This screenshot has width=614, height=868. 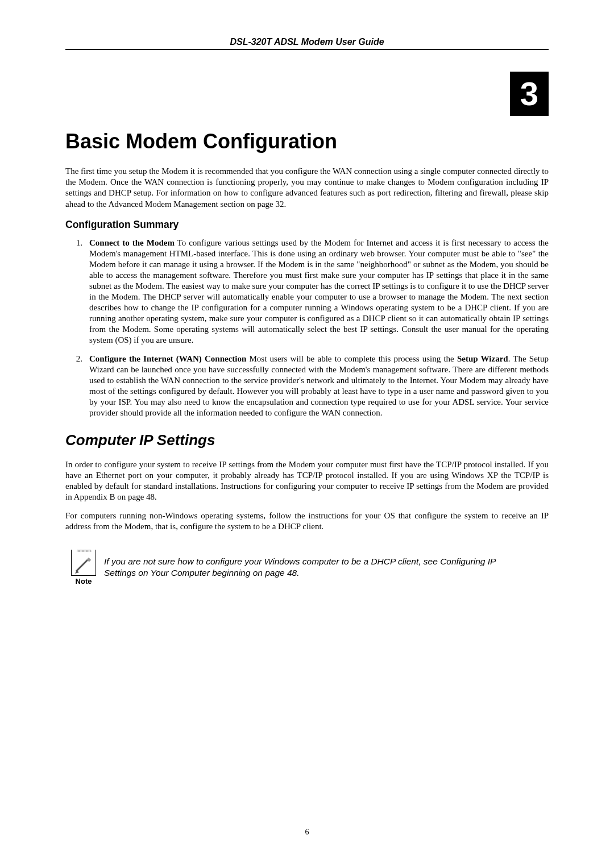 I want to click on config-summary-heading: Configuration Summary, so click(x=307, y=225).